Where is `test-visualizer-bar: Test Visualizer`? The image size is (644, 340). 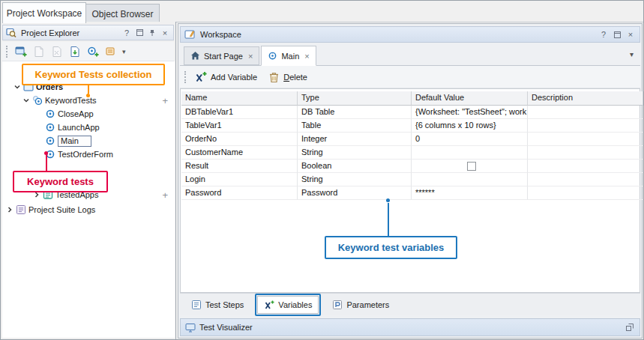
test-visualizer-bar: Test Visualizer is located at coordinates (410, 327).